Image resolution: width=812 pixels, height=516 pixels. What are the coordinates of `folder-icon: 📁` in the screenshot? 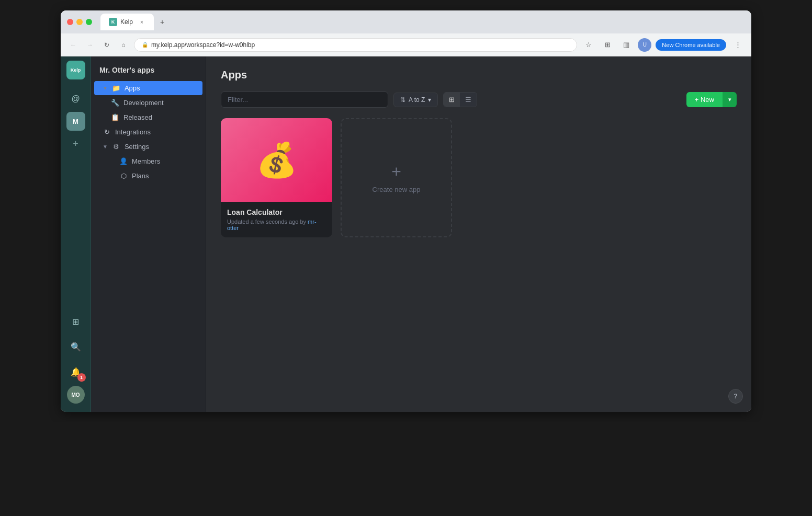 It's located at (116, 88).